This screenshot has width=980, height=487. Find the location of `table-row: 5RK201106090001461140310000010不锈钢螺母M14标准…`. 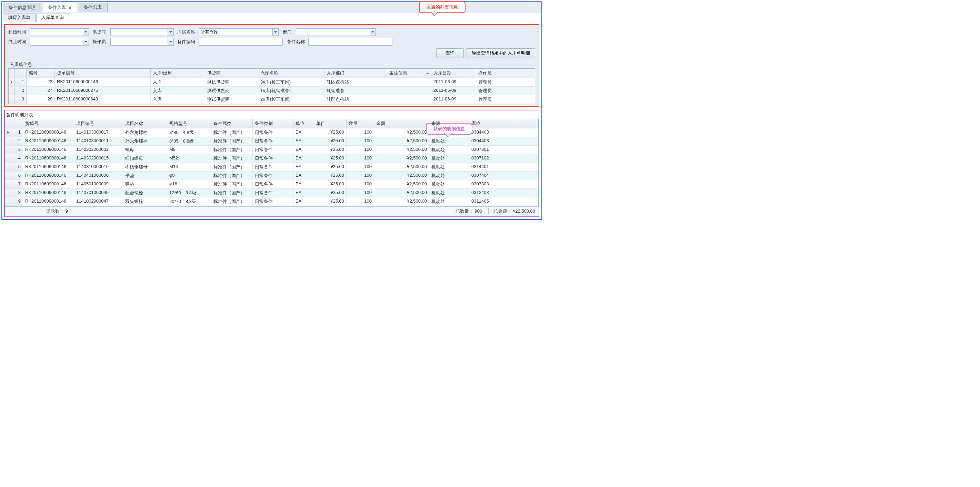

table-row: 5RK201106090001461140310000010不锈钢螺母M14标准… is located at coordinates (272, 168).